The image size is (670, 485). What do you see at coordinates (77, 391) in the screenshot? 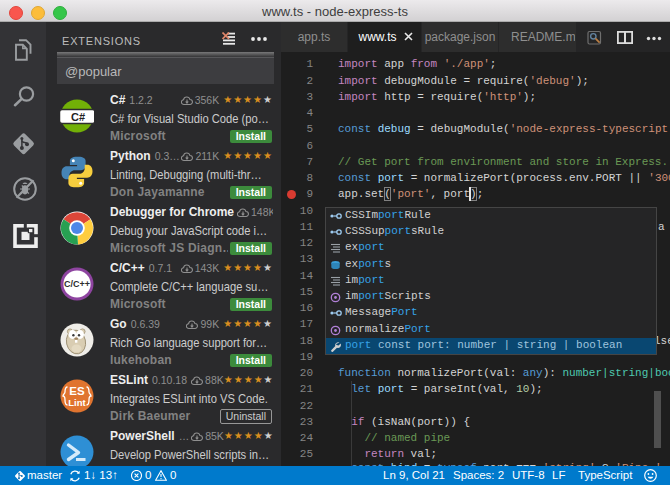
I see `svg-text: ES` at bounding box center [77, 391].